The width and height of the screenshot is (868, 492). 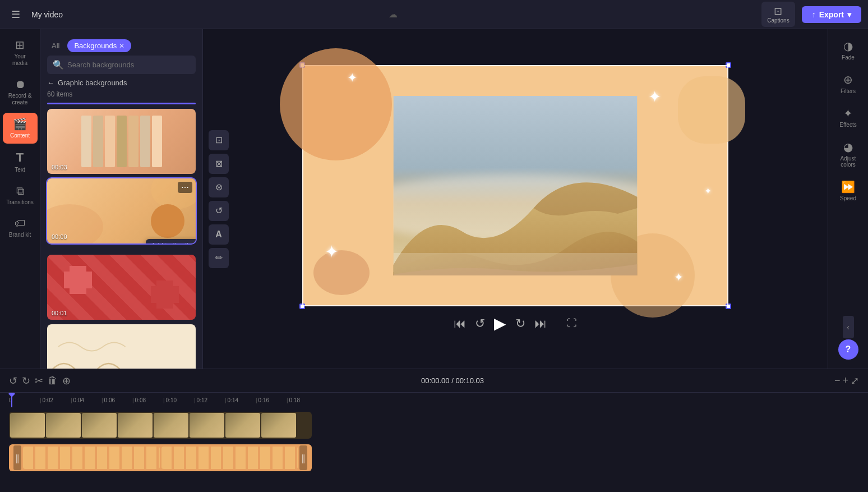 What do you see at coordinates (121, 211) in the screenshot?
I see `media-card-2: 00:00 ⋯ Add to timeline` at bounding box center [121, 211].